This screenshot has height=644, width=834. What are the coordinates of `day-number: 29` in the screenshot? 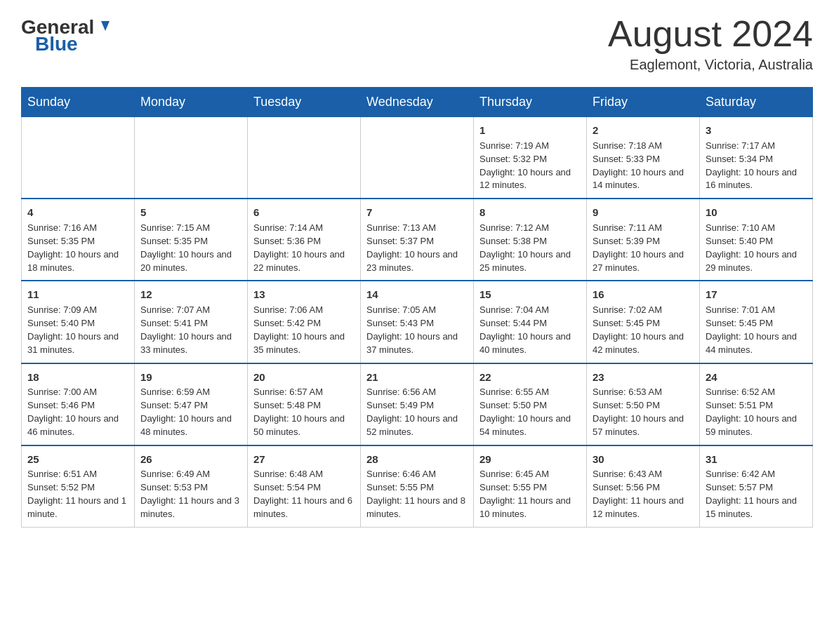 It's located at (530, 459).